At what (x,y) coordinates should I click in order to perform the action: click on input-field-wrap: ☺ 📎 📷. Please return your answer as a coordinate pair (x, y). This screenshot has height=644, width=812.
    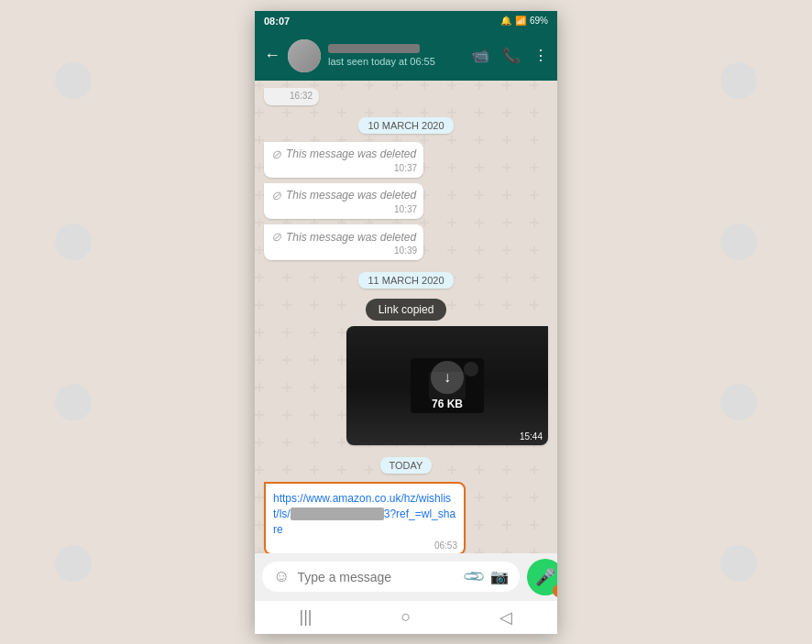
    Looking at the image, I should click on (390, 577).